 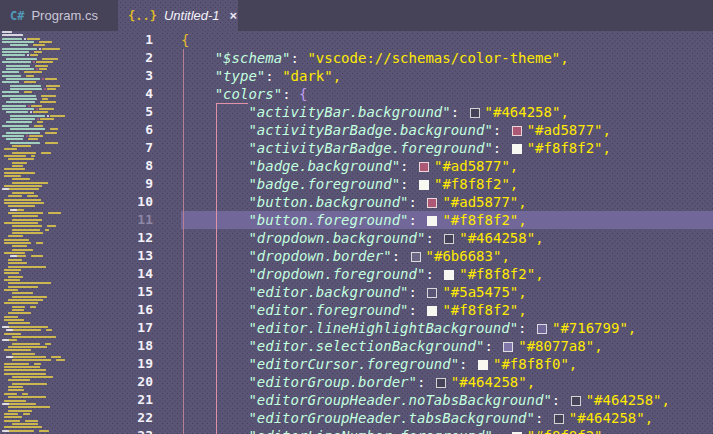 I want to click on line-number: 5, so click(x=76, y=112).